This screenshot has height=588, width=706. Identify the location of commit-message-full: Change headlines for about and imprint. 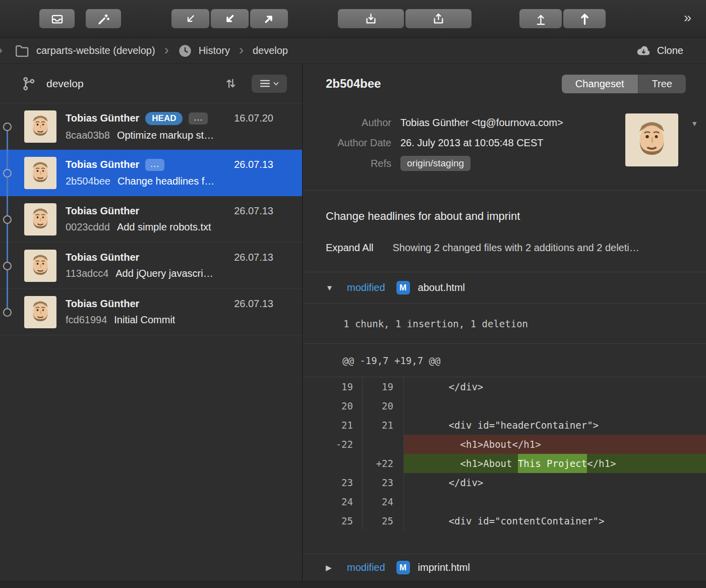
(504, 216).